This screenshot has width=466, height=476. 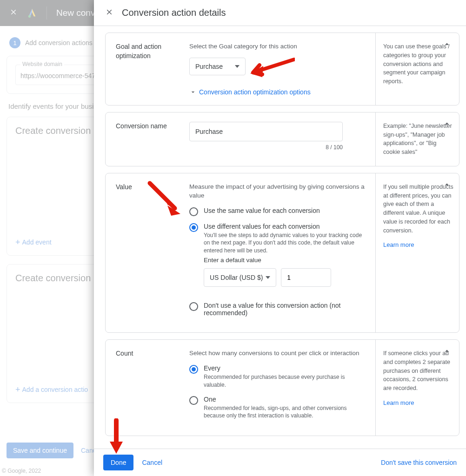 I want to click on radio-label: Every, so click(x=285, y=368).